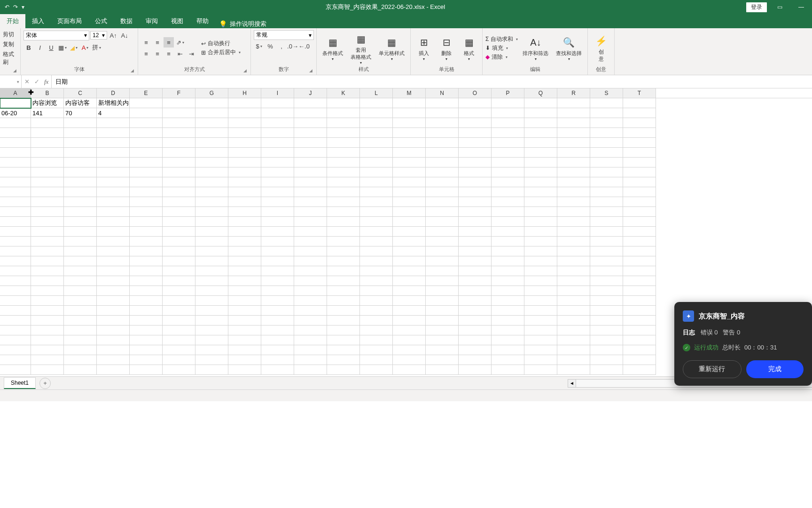 This screenshot has height=508, width=812. Describe the element at coordinates (157, 54) in the screenshot. I see `align-center-icon: ≡` at that location.